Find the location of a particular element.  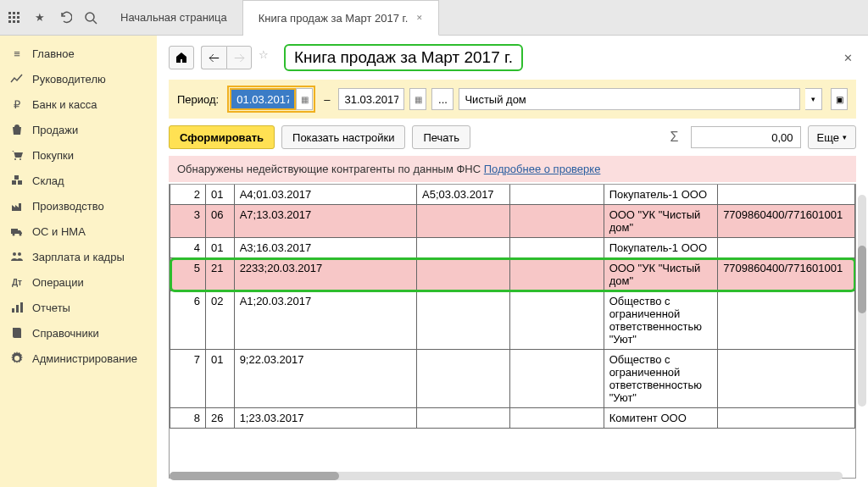

truck-icon is located at coordinates (17, 231).